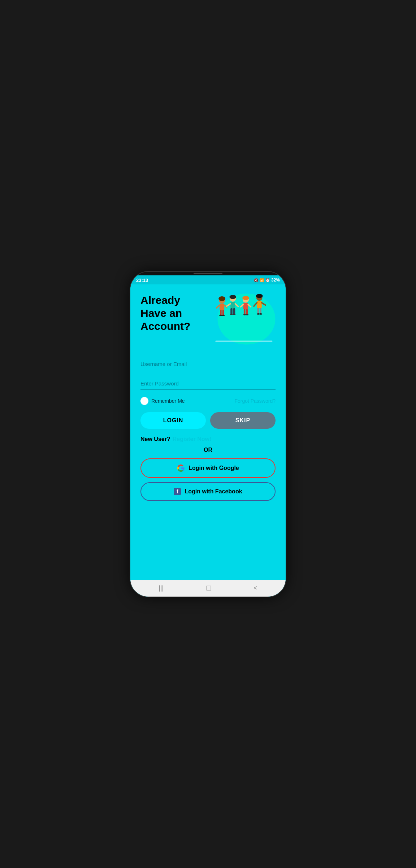 This screenshot has width=416, height=868. Describe the element at coordinates (208, 384) in the screenshot. I see `password-input` at that location.